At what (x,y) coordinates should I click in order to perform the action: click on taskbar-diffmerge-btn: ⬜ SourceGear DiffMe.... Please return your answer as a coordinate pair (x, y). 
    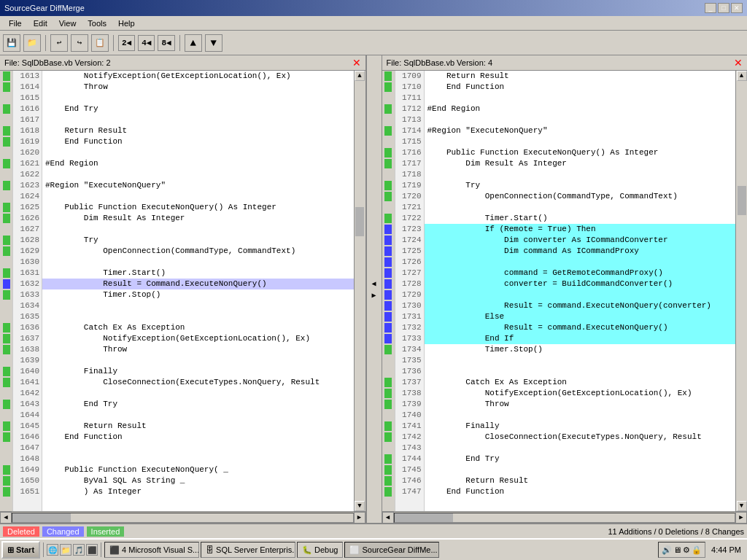
    Looking at the image, I should click on (392, 550).